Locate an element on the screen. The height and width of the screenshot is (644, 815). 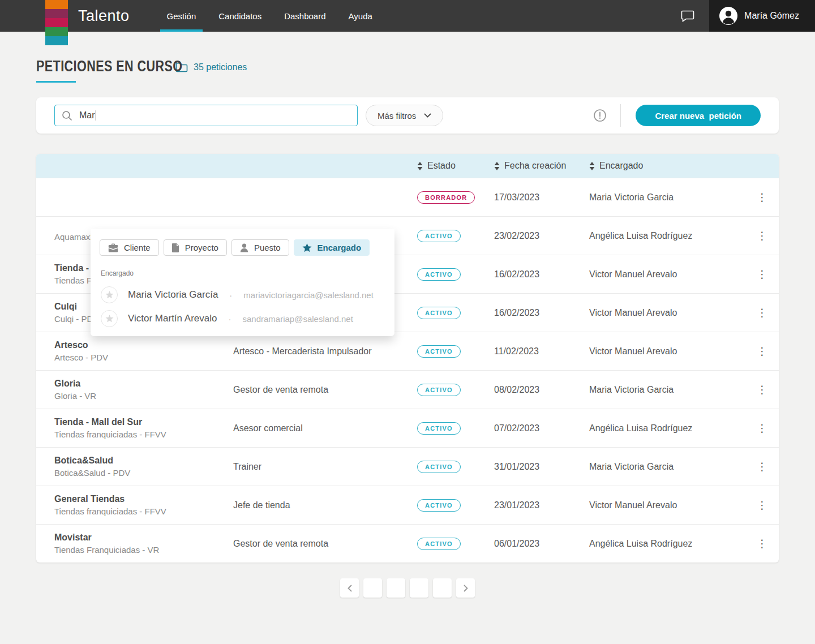
create-petition-button: Crear nueva petición is located at coordinates (698, 115).